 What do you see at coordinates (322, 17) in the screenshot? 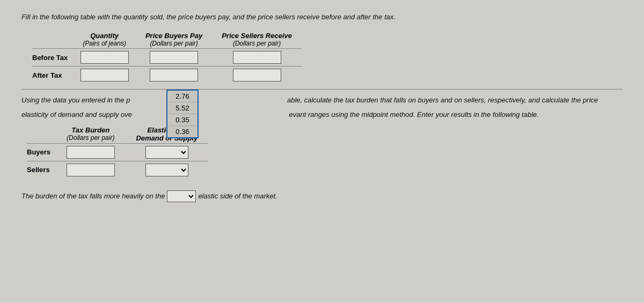
I see `instructions-text: Fill in the following table with the qua…` at bounding box center [322, 17].